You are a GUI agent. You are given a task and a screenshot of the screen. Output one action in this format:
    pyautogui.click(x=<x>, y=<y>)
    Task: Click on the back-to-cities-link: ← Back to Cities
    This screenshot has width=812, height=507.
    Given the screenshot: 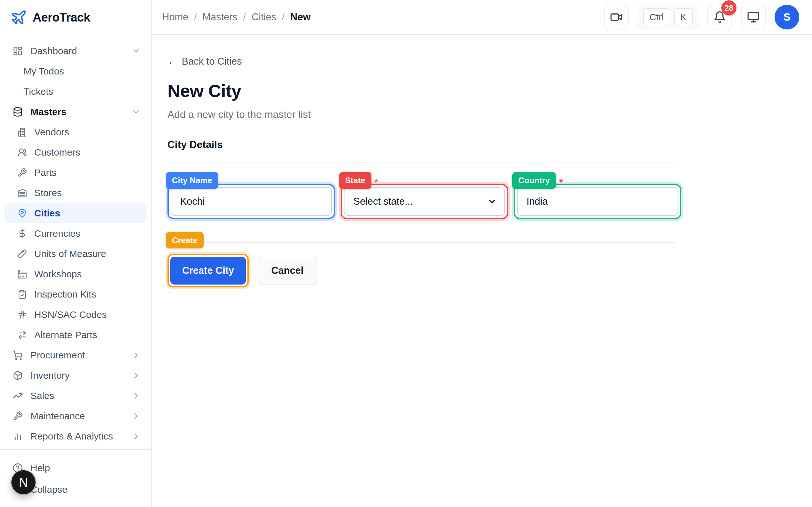 What is the action you would take?
    pyautogui.click(x=205, y=61)
    